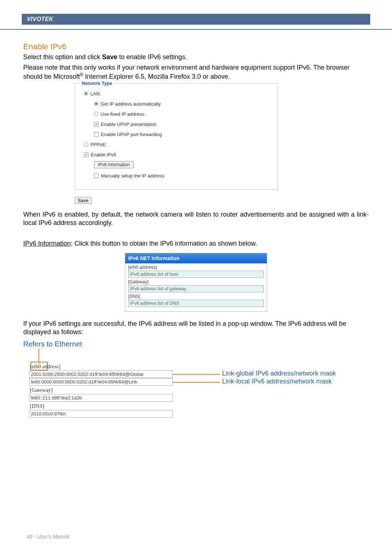  I want to click on eth0-address-heading: [eth0 address], so click(101, 366).